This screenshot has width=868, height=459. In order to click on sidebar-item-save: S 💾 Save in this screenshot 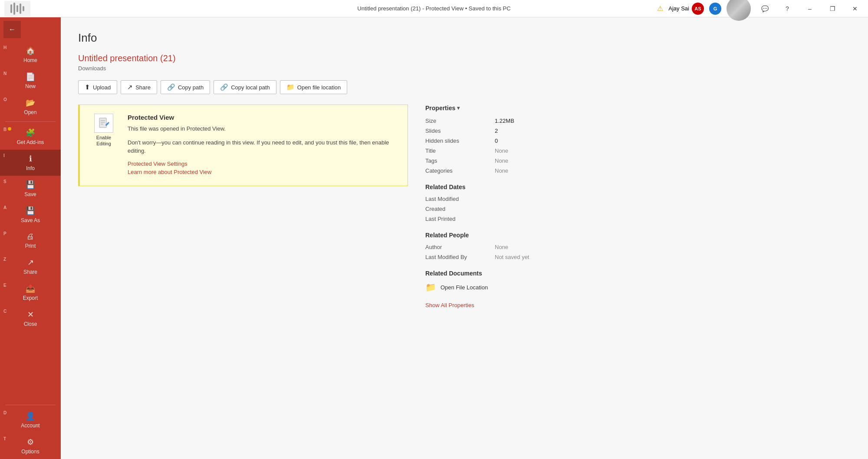, I will do `click(30, 189)`.